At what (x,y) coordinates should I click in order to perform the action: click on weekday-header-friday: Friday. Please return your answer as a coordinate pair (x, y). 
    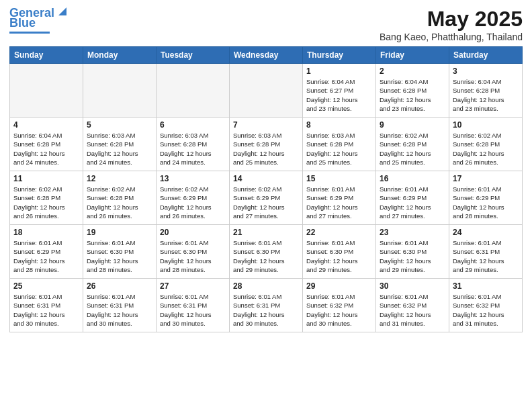
    Looking at the image, I should click on (412, 55).